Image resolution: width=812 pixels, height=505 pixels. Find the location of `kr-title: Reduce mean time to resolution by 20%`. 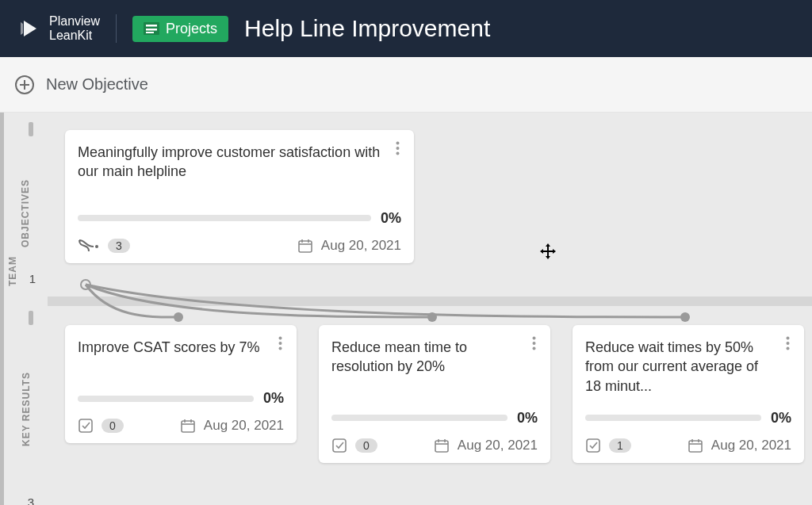

kr-title: Reduce mean time to resolution by 20% is located at coordinates (435, 357).